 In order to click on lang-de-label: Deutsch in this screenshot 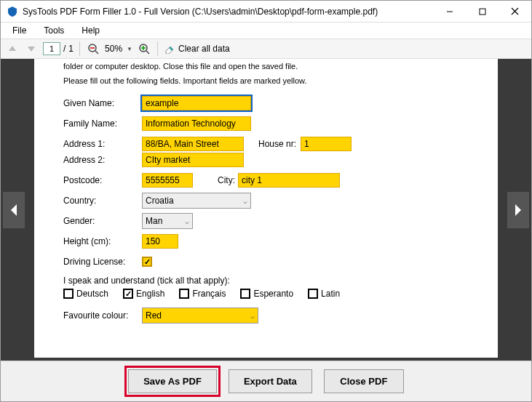, I will do `click(92, 294)`.